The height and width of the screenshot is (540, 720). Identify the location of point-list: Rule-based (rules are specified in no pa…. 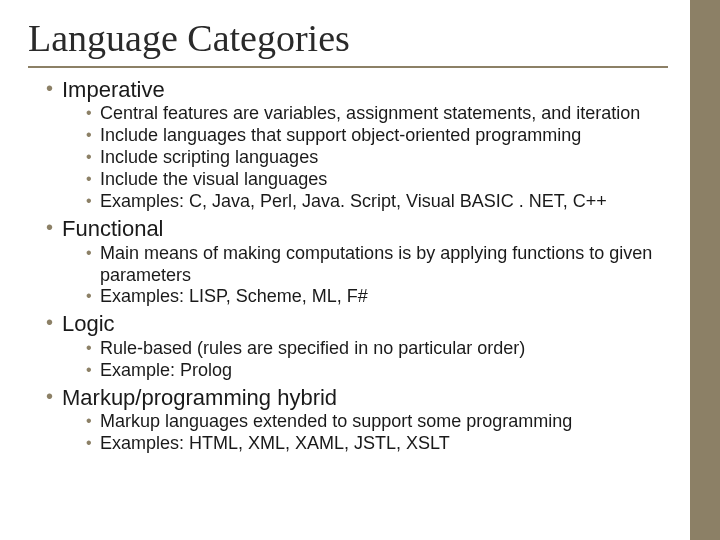
(354, 360).